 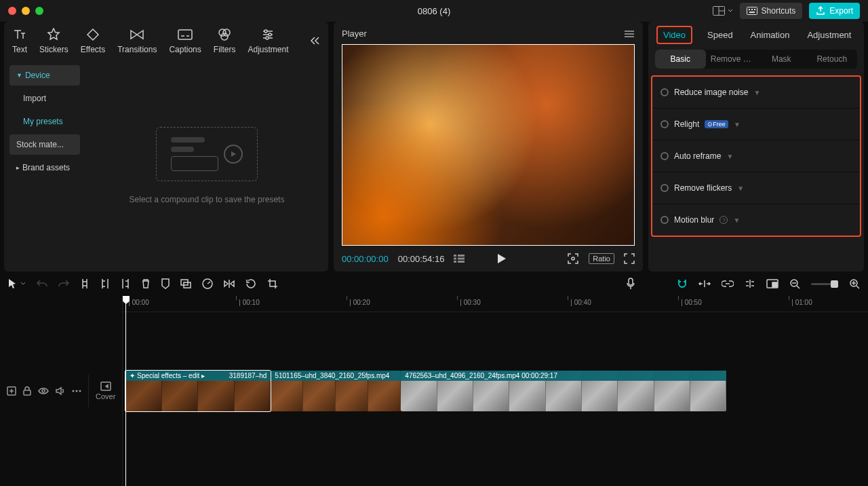 What do you see at coordinates (26, 11) in the screenshot?
I see `window-controls` at bounding box center [26, 11].